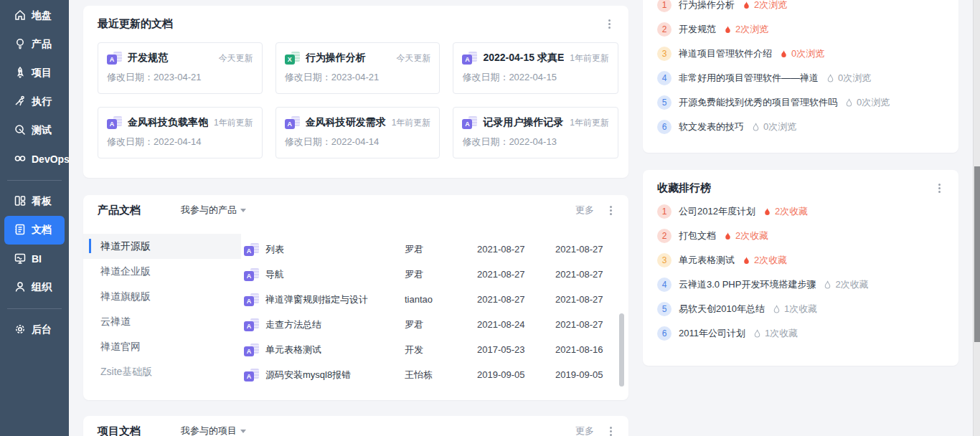  What do you see at coordinates (236, 59) in the screenshot?
I see `doc-tile-badge: 今天更新` at bounding box center [236, 59].